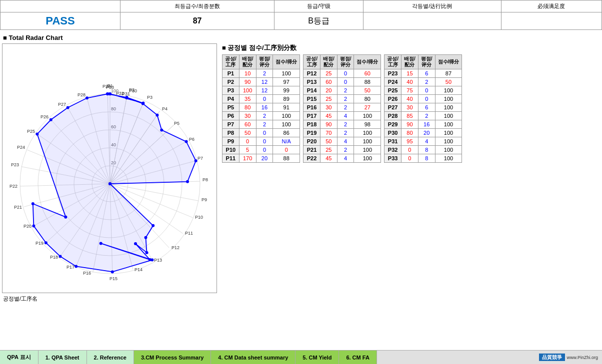 This screenshot has height=364, width=602. What do you see at coordinates (393, 91) in the screenshot?
I see `process-id: P25` at bounding box center [393, 91].